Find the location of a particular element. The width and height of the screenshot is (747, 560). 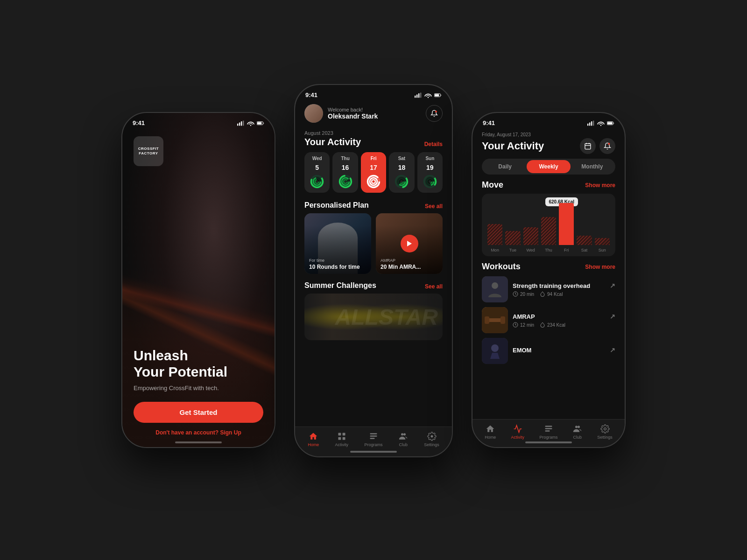

workout-item-2: AMRAP ↗ 12 min is located at coordinates (549, 320).